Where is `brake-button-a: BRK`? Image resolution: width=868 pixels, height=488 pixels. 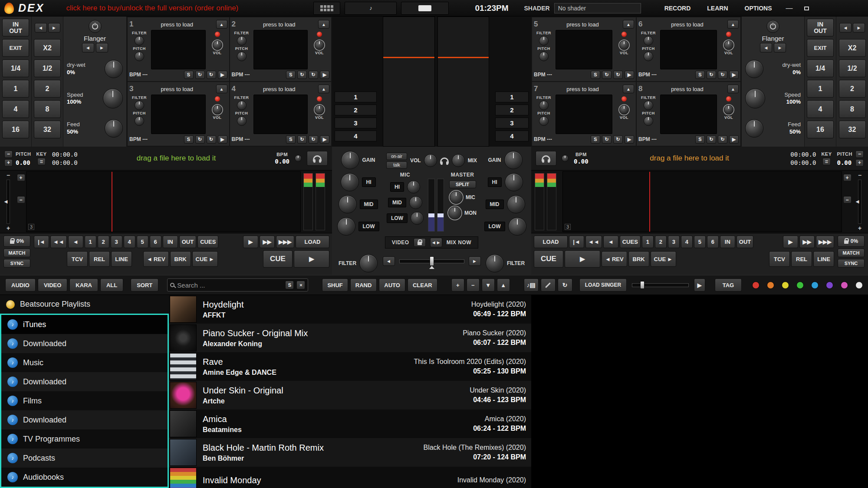
brake-button-a: BRK is located at coordinates (181, 259).